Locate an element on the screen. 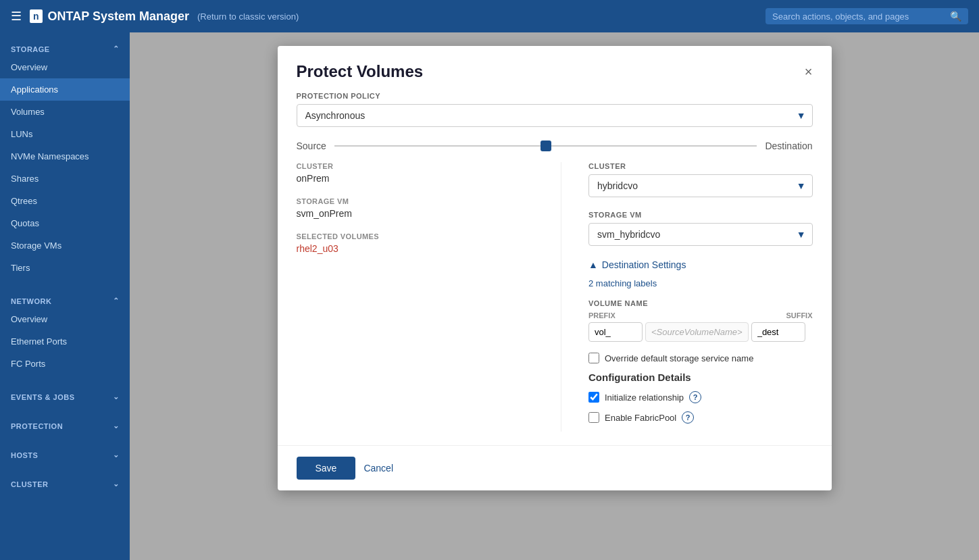 The height and width of the screenshot is (560, 979). classic-link: (Return to classic version) is located at coordinates (248, 16).